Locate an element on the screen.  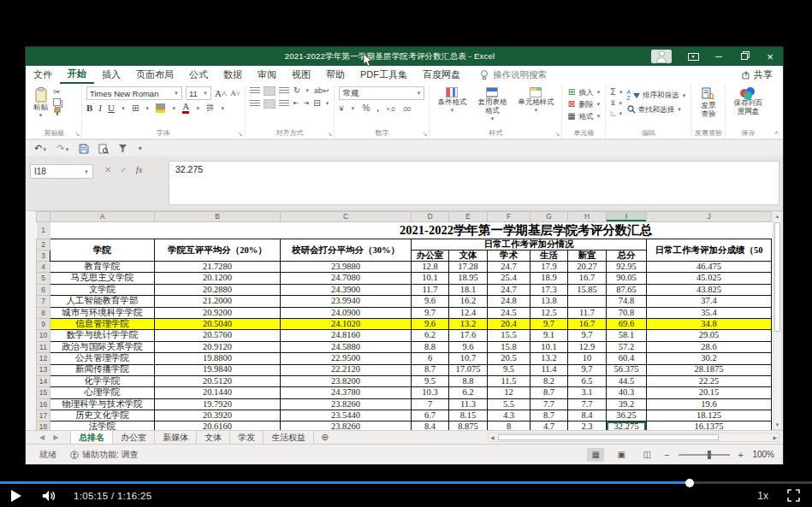
shrink-font-button: A˅ is located at coordinates (235, 94).